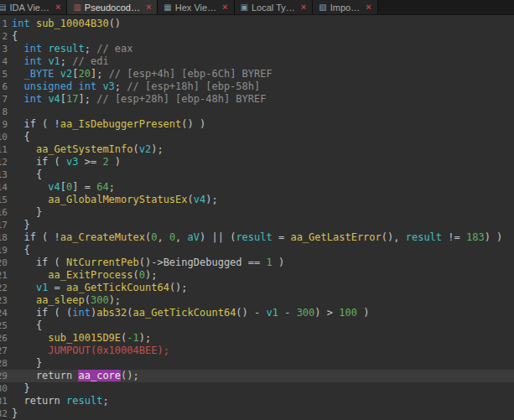 The width and height of the screenshot is (514, 420). I want to click on code-line: 2{, so click(257, 37).